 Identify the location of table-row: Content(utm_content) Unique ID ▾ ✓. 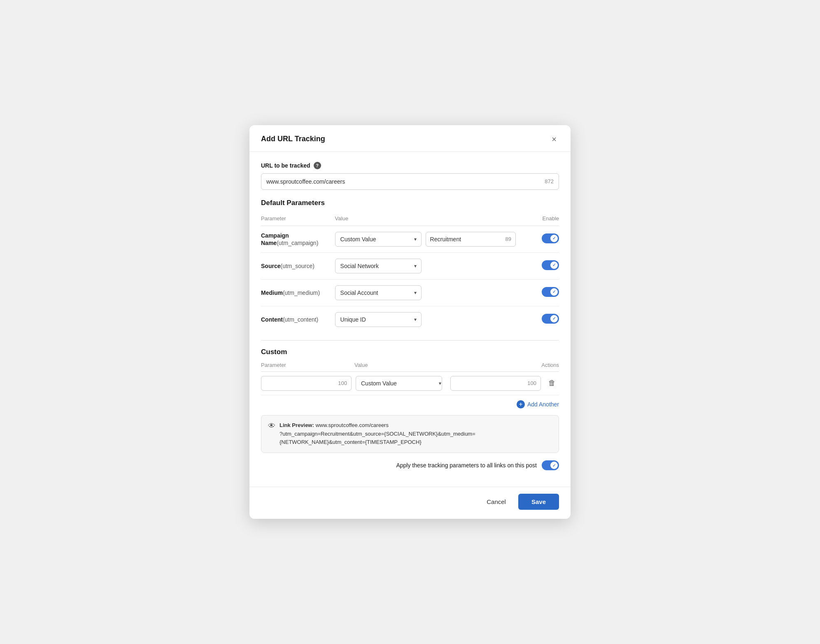
(410, 320).